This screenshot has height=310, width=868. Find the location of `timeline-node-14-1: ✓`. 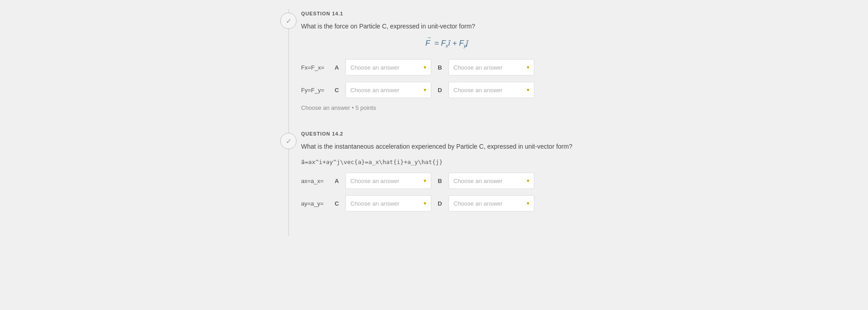

timeline-node-14-1: ✓ is located at coordinates (288, 60).